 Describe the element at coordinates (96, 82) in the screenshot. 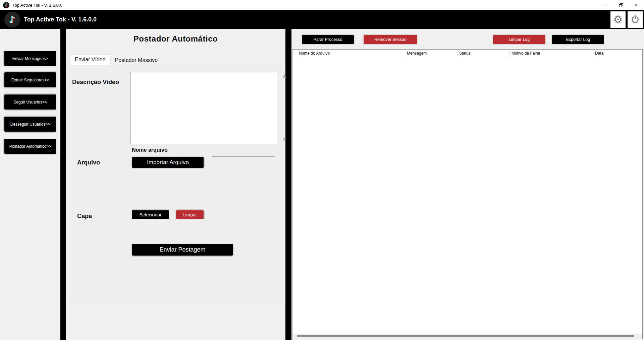

I see `description-label: Descrição Vídeo` at that location.